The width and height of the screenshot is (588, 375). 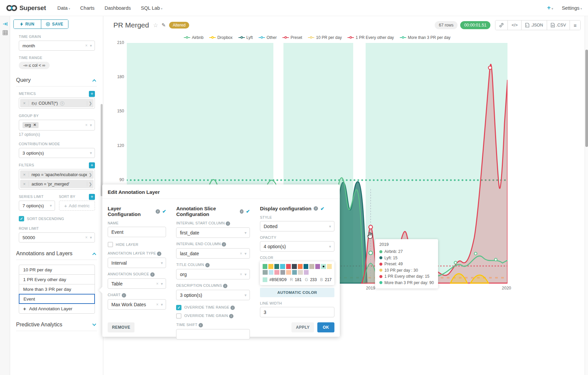 What do you see at coordinates (572, 8) in the screenshot?
I see `settings-menu: Settings▾` at bounding box center [572, 8].